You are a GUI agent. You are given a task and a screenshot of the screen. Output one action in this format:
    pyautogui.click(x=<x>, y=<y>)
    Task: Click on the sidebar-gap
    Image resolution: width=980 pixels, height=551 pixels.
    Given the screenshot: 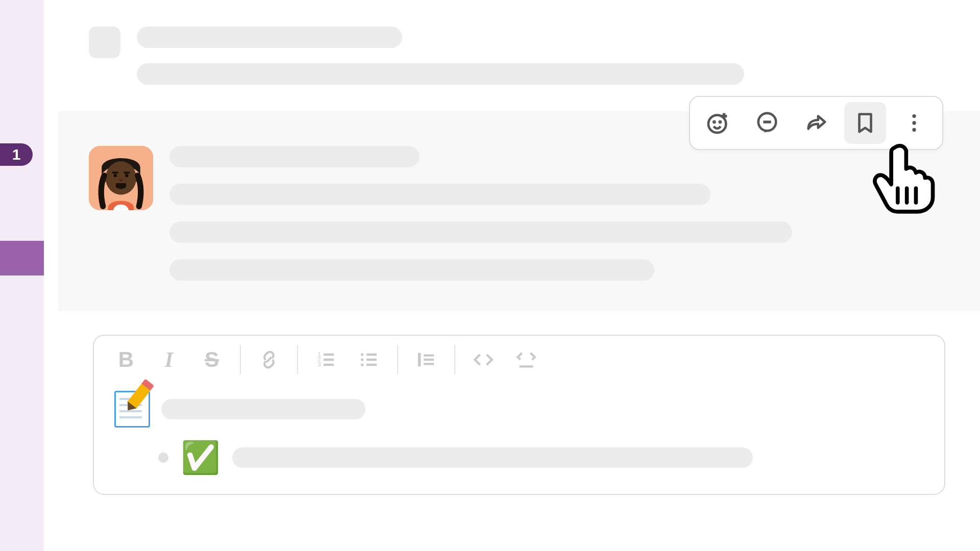 What is the action you would take?
    pyautogui.click(x=51, y=276)
    